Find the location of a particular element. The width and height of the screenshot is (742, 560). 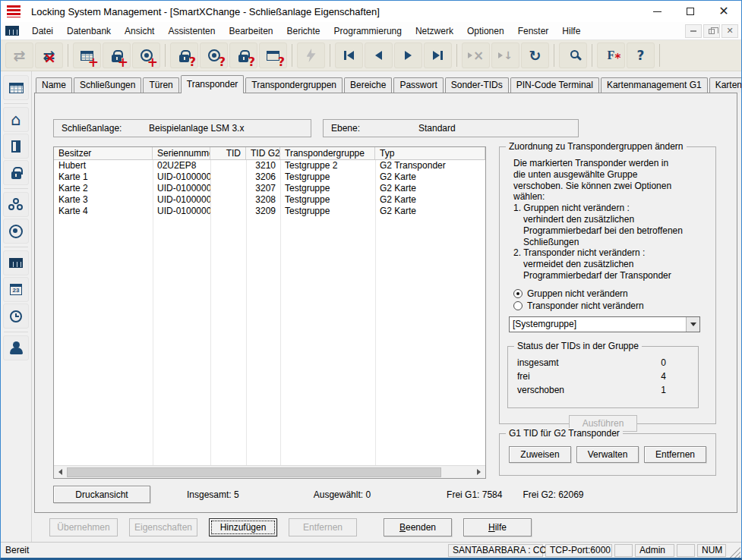

column-seriennummer: Seriennummer is located at coordinates (182, 153).